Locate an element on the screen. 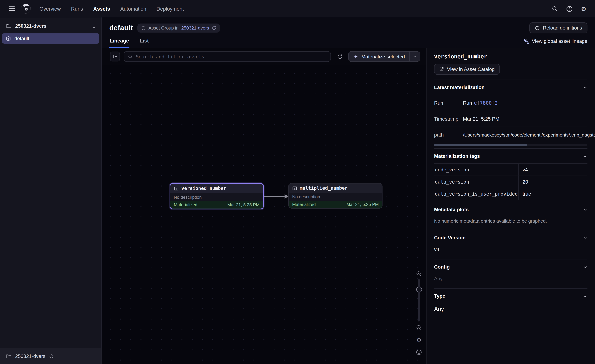 The image size is (595, 364). nav-item-overview: Overview is located at coordinates (50, 9).